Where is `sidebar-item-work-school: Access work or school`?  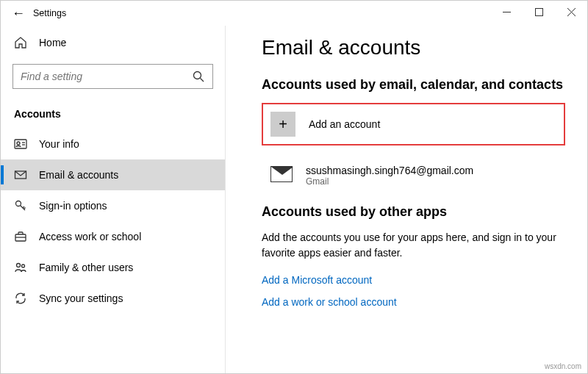
sidebar-item-work-school: Access work or school is located at coordinates (113, 237).